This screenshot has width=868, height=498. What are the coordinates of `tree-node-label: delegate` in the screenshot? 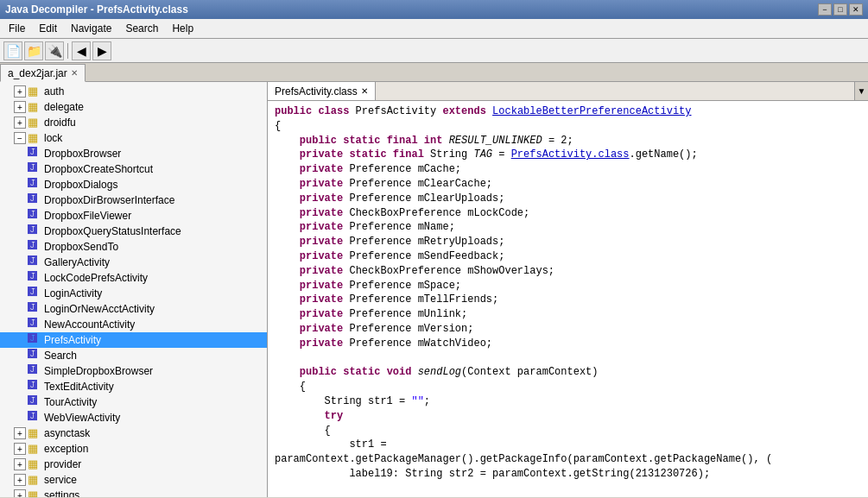 It's located at (64, 107).